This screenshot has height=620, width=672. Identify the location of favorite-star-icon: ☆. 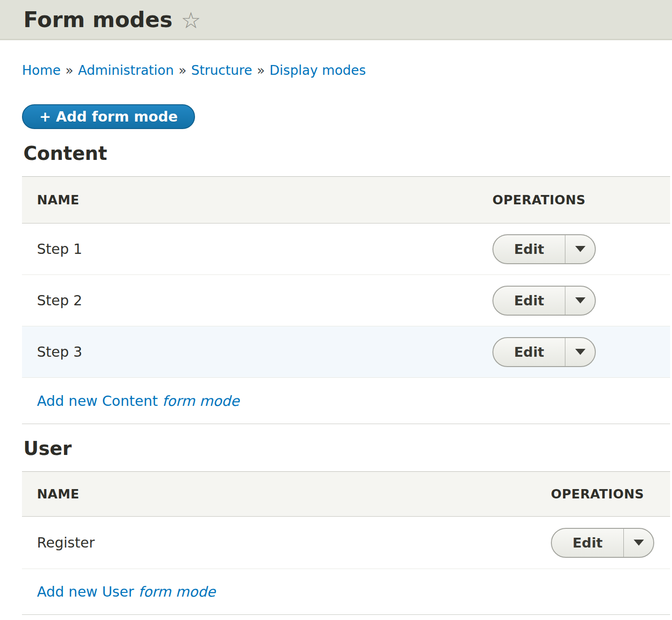
(191, 20).